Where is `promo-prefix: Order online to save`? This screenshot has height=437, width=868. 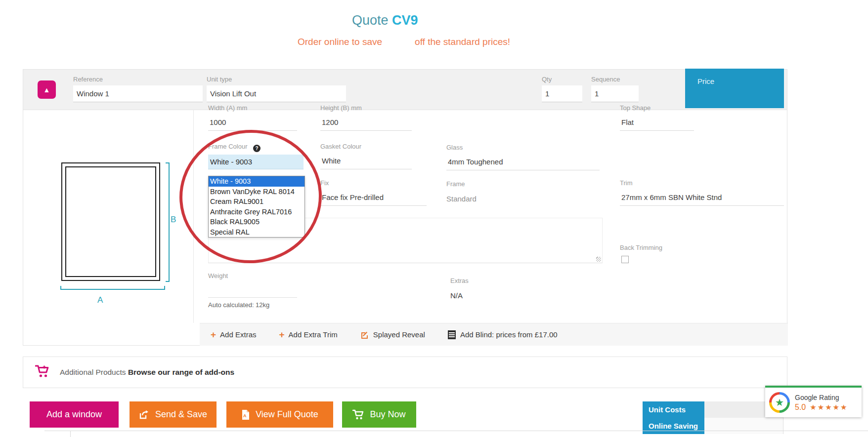
promo-prefix: Order online to save is located at coordinates (340, 42).